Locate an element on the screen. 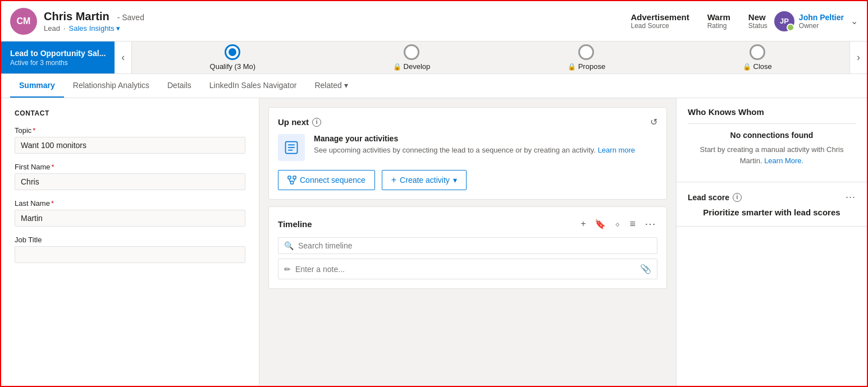 The width and height of the screenshot is (868, 387). manage-activities-text: Manage your activities See upcoming acti… is located at coordinates (474, 145).